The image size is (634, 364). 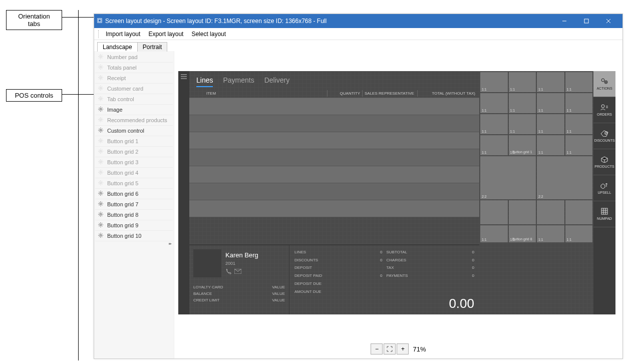 What do you see at coordinates (134, 131) in the screenshot?
I see `pos-control-item: Custom control` at bounding box center [134, 131].